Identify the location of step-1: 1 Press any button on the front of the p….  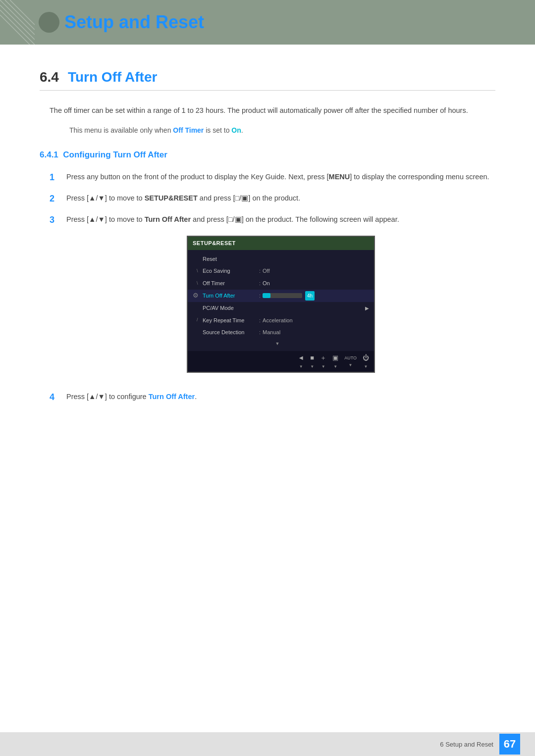
(272, 177).